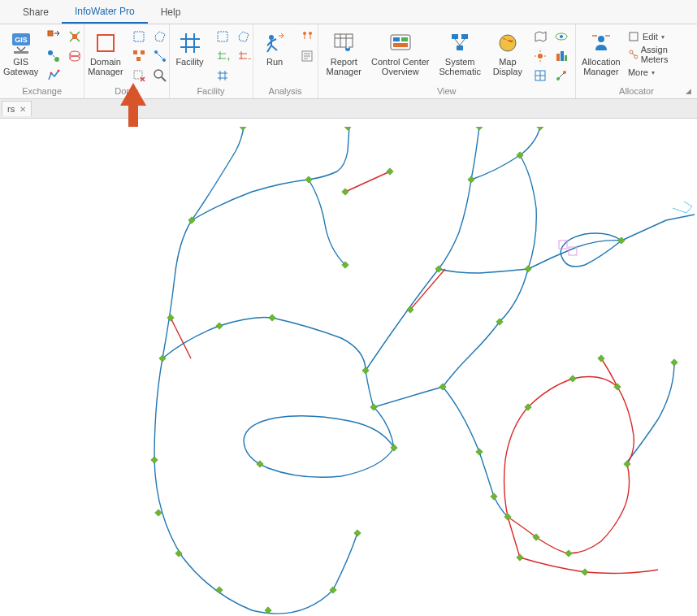 Image resolution: width=697 pixels, height=616 pixels. What do you see at coordinates (75, 37) in the screenshot?
I see `exchange-tool-4-icon` at bounding box center [75, 37].